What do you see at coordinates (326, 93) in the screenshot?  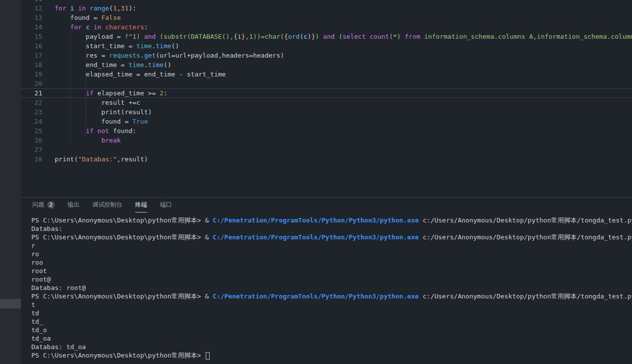 I see `code-line-current: 21 if elapsed_time >= 2:` at bounding box center [326, 93].